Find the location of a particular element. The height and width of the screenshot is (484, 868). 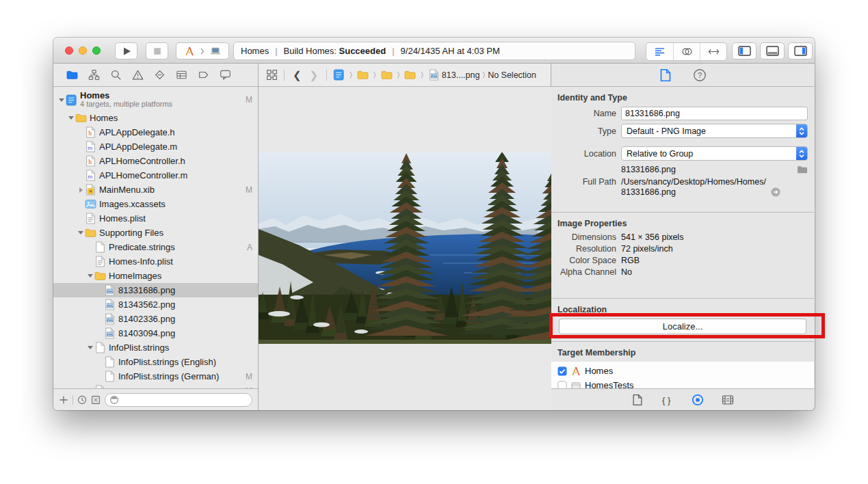

file-label: APLAppDelegate.m is located at coordinates (138, 146).